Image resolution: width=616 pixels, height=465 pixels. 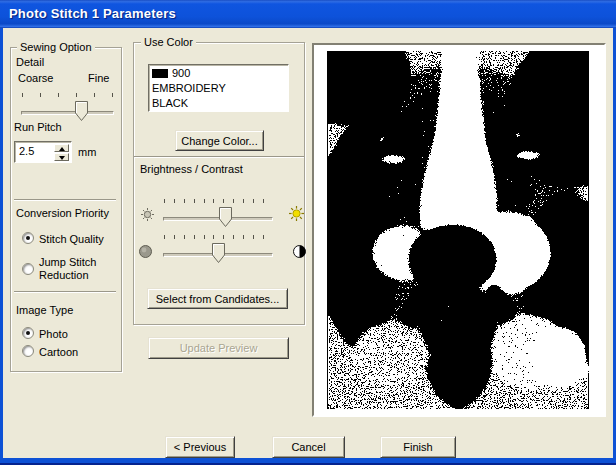 What do you see at coordinates (226, 217) in the screenshot?
I see `brightness-slider-thumb` at bounding box center [226, 217].